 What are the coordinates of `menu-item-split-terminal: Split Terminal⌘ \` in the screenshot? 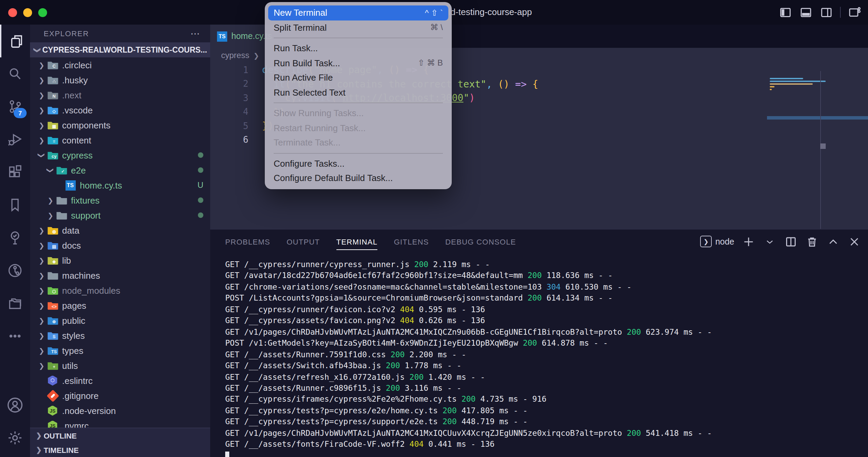 It's located at (358, 27).